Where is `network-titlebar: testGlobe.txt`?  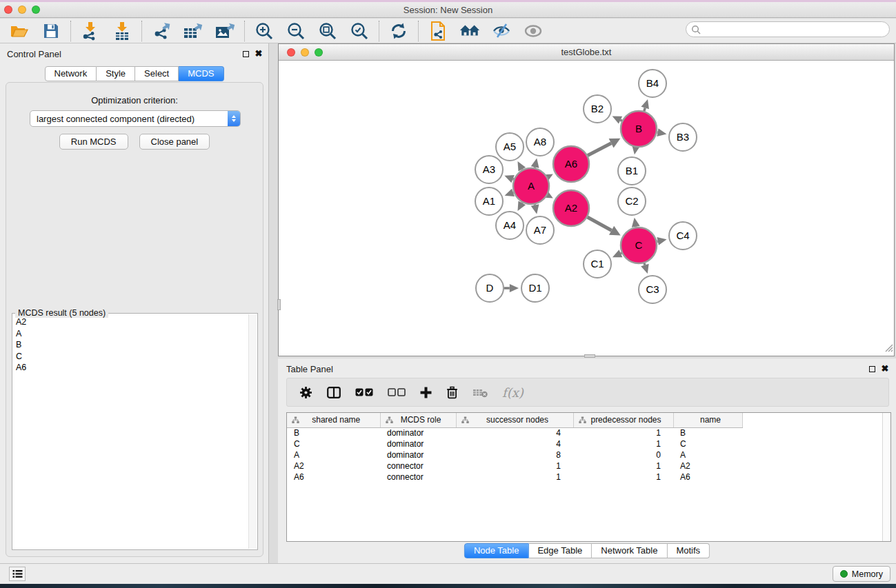
network-titlebar: testGlobe.txt is located at coordinates (586, 52).